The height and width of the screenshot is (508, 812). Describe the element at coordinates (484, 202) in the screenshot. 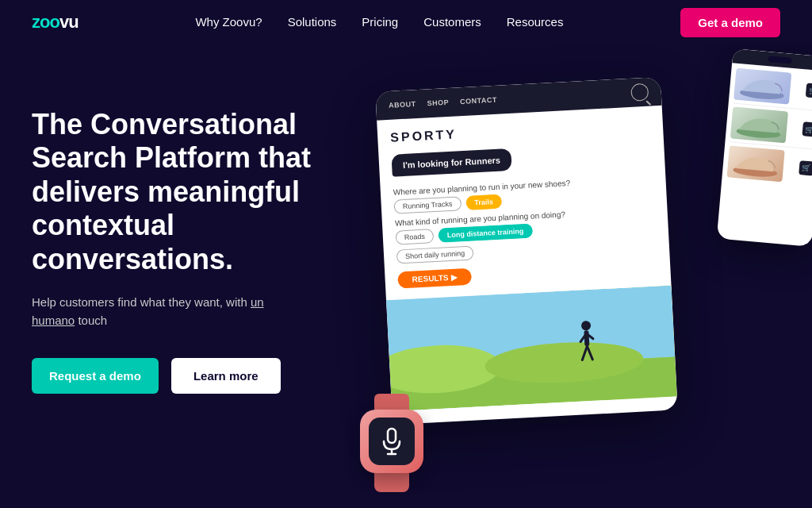

I see `chip-trails: Trails` at that location.